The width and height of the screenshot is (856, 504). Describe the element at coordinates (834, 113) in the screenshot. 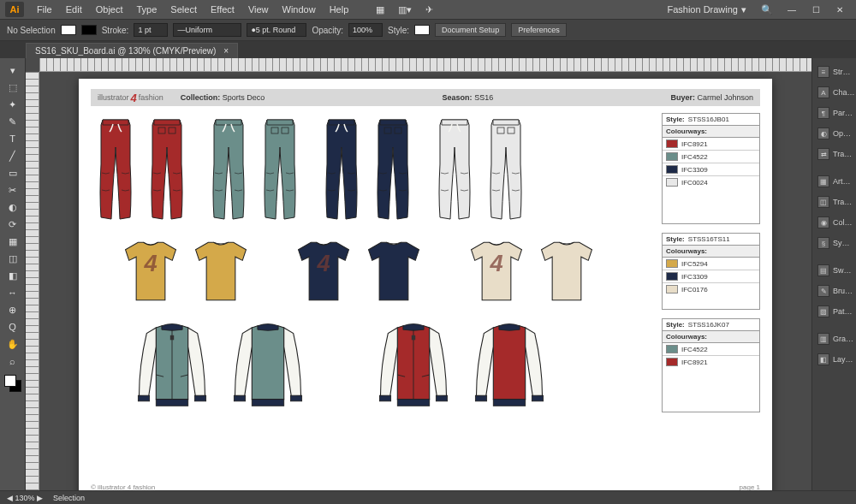

I see `panel-par: ¶Par…` at that location.